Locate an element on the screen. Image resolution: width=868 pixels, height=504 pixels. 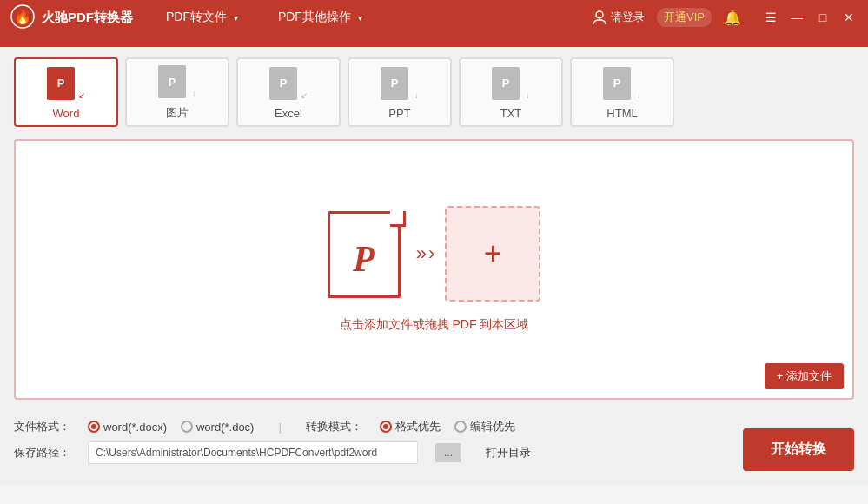
format-tabs: P ↙ Word P ↓ 图片 P ↙ Excel is located at coordinates (434, 92).